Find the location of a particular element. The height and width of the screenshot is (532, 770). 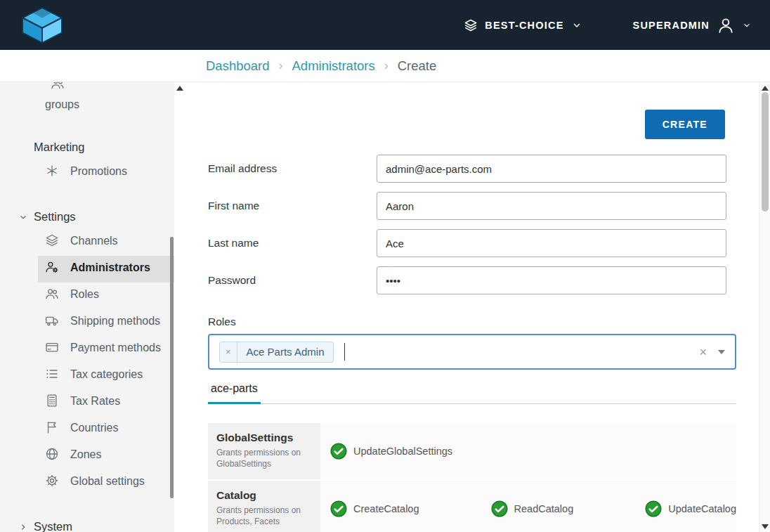

truck-icon is located at coordinates (52, 323).